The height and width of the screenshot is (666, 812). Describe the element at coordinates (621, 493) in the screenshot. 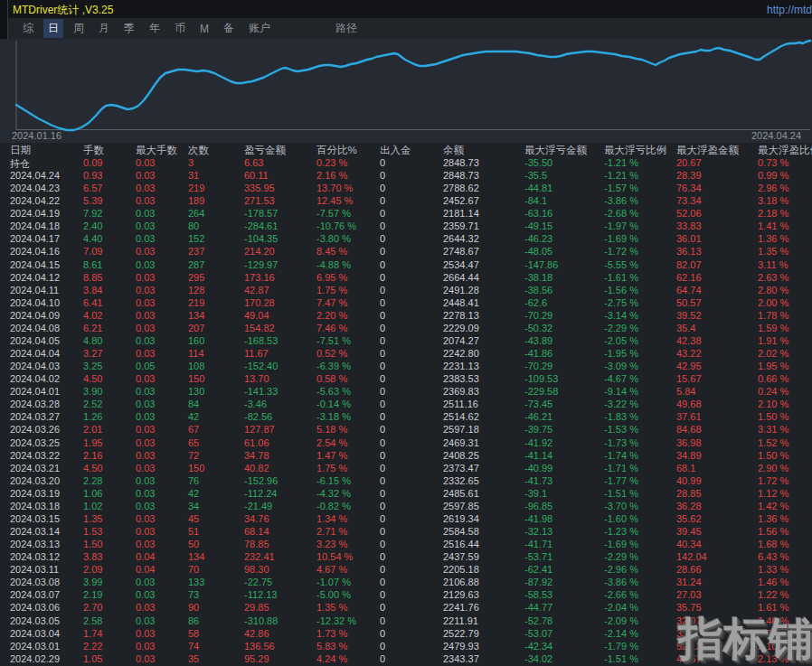

I see `cell: -1.51 %` at that location.